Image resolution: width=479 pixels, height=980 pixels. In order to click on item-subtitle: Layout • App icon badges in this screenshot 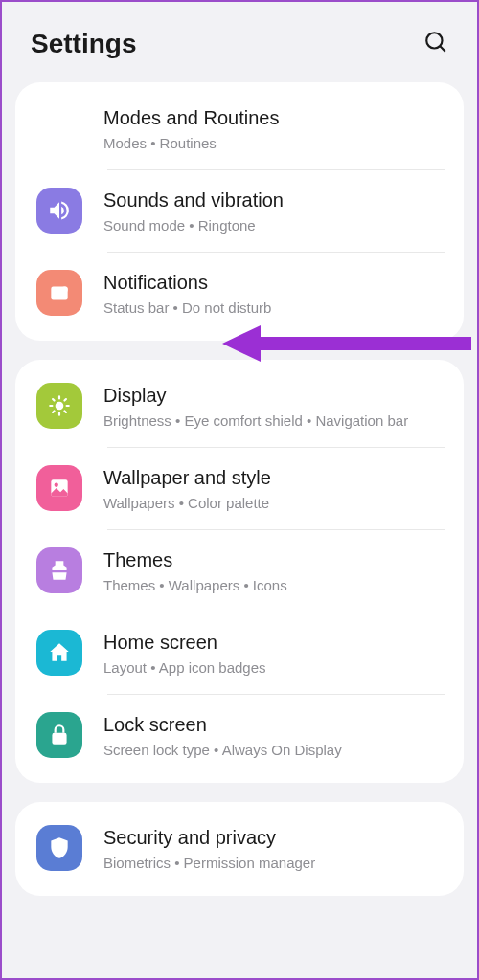, I will do `click(274, 668)`.